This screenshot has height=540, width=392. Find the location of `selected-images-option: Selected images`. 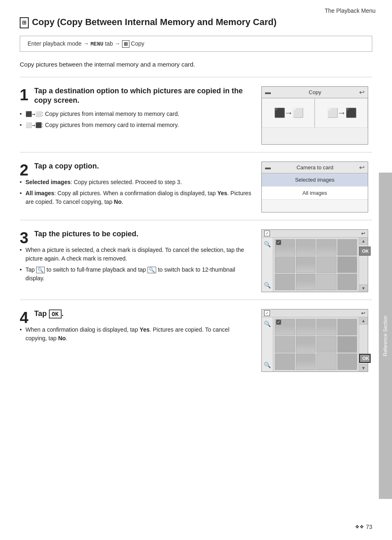

selected-images-option: Selected images is located at coordinates (315, 180).